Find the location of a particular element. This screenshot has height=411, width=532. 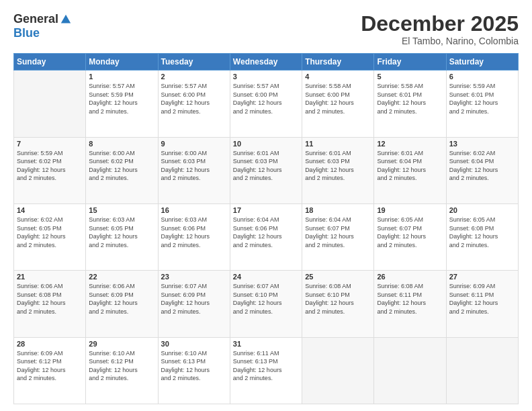

day-info: Sunrise: 6:03 AM Sunset: 6:05 PM Dayligh… is located at coordinates (122, 232).